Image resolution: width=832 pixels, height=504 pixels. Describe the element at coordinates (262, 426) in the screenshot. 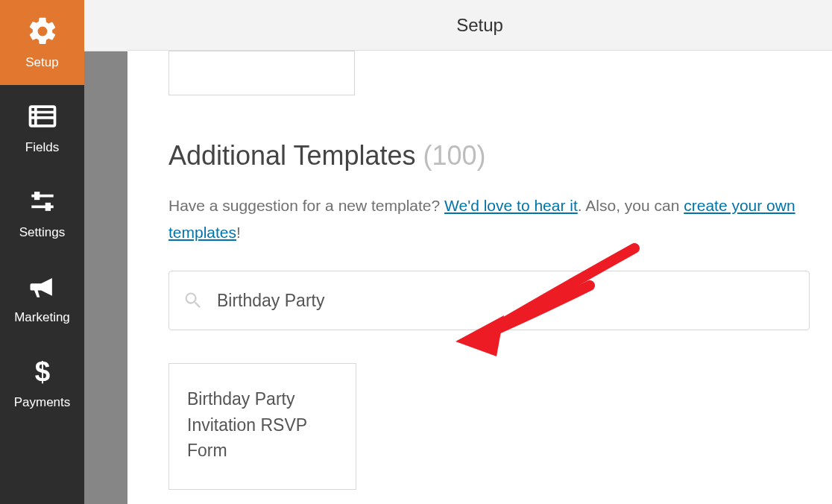

I see `template-card: Birthday Party Invitation RSVP Form` at that location.